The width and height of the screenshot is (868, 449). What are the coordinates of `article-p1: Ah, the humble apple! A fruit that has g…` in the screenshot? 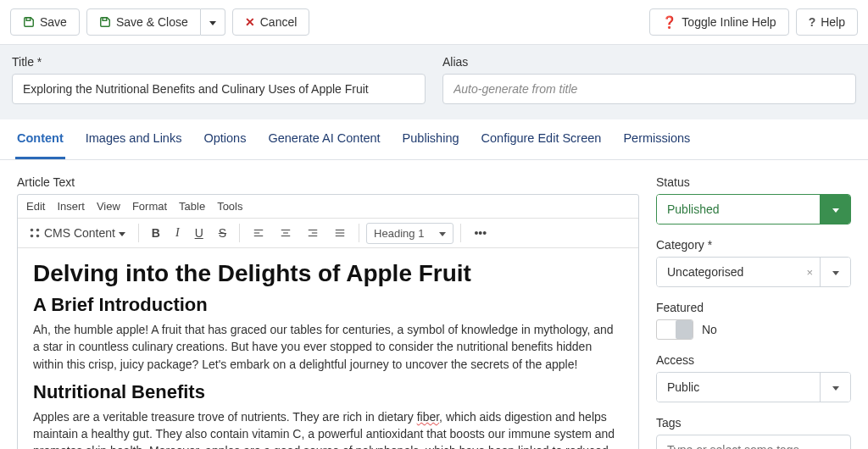 It's located at (328, 347).